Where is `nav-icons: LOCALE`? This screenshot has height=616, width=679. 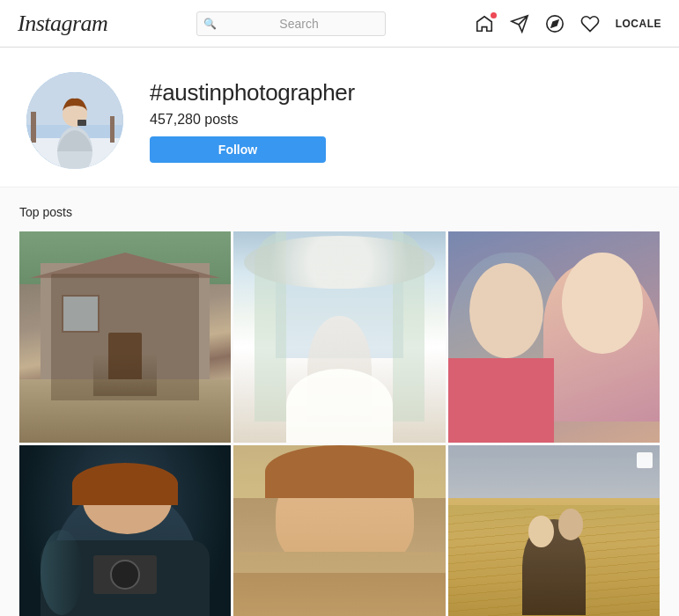
nav-icons: LOCALE is located at coordinates (568, 24).